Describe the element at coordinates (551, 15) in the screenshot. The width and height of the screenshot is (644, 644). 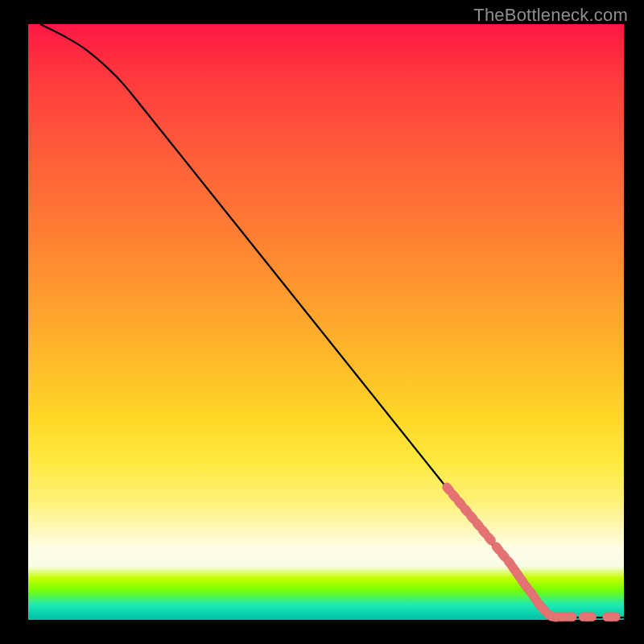
I see `attribution-text: TheBottleneck.com` at that location.